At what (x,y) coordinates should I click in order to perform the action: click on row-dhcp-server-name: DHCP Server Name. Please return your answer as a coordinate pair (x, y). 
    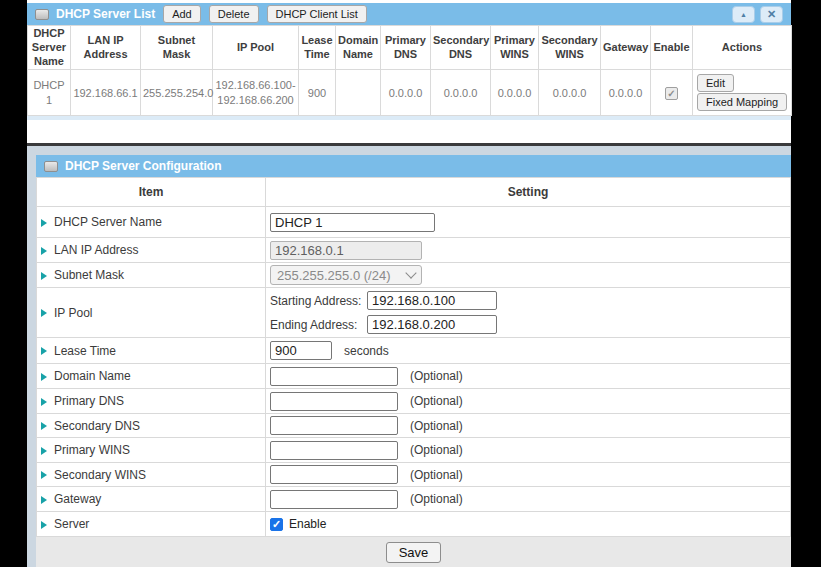
    Looking at the image, I should click on (414, 222).